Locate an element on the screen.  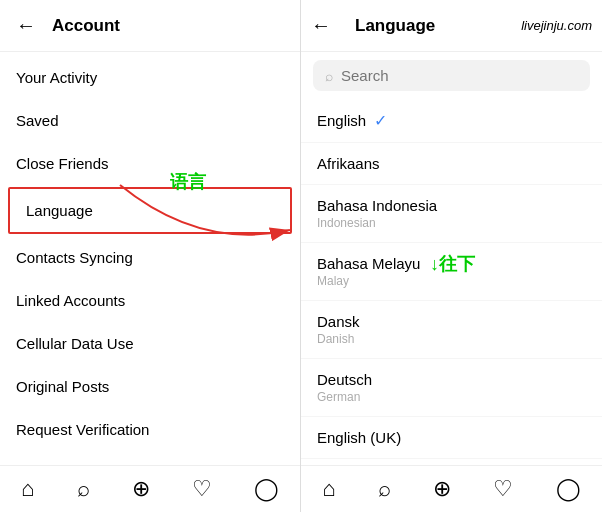
menu-item-posts-you've-liked: Posts You've Liked is located at coordinates (150, 458).